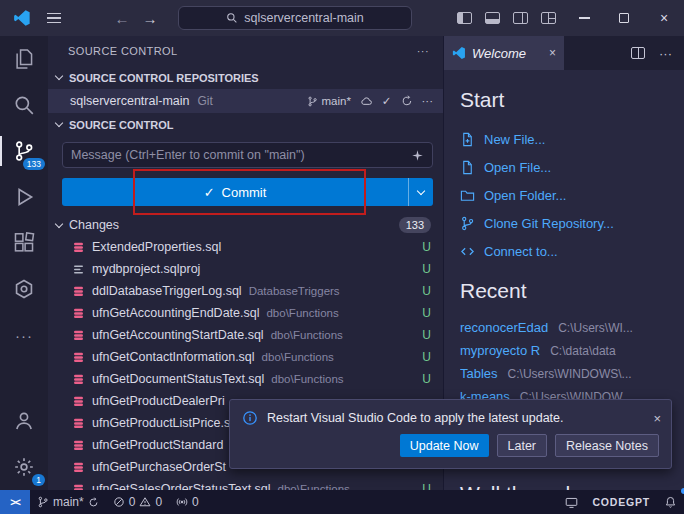  I want to click on maximize-icon, so click(624, 18).